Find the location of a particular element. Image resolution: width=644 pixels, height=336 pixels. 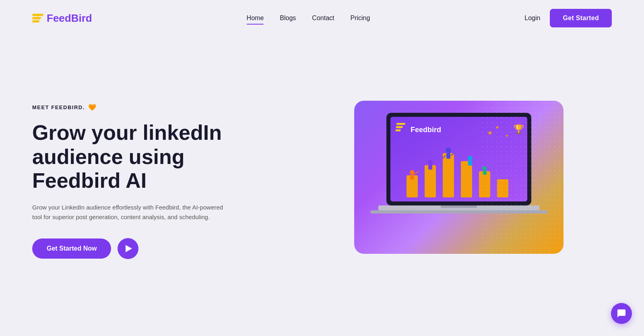

get-started-now-button: Get Started Now is located at coordinates (72, 249).